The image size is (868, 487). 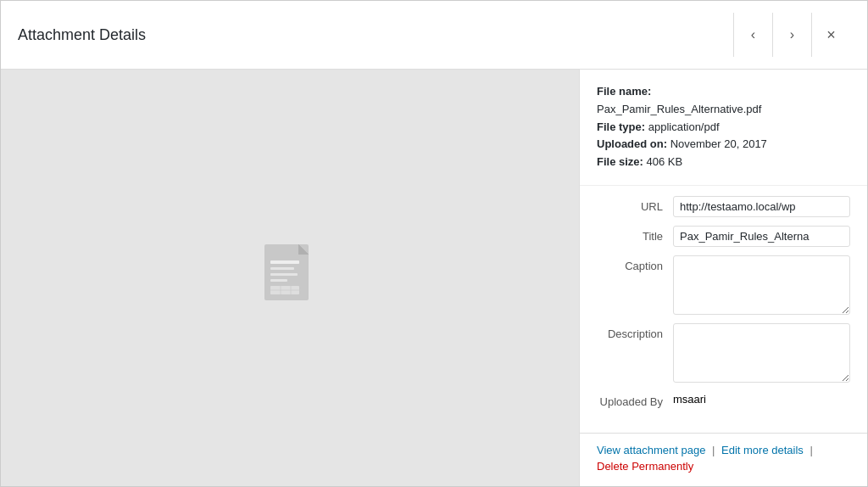 I want to click on pdf-thumbnail, so click(x=290, y=278).